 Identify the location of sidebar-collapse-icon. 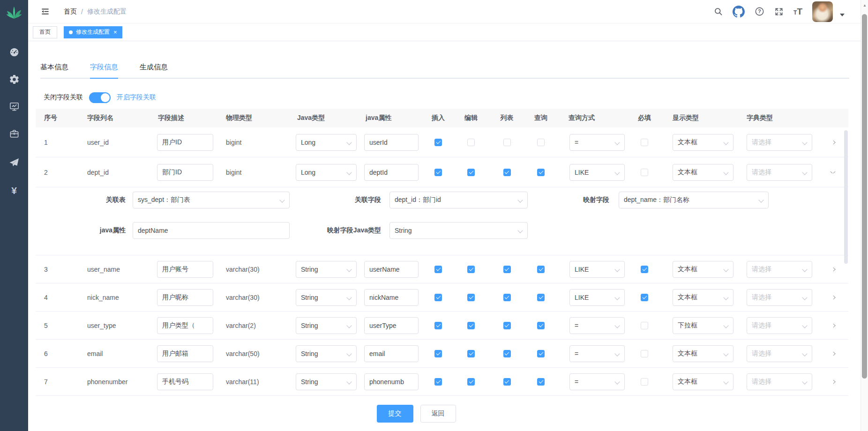
(45, 11).